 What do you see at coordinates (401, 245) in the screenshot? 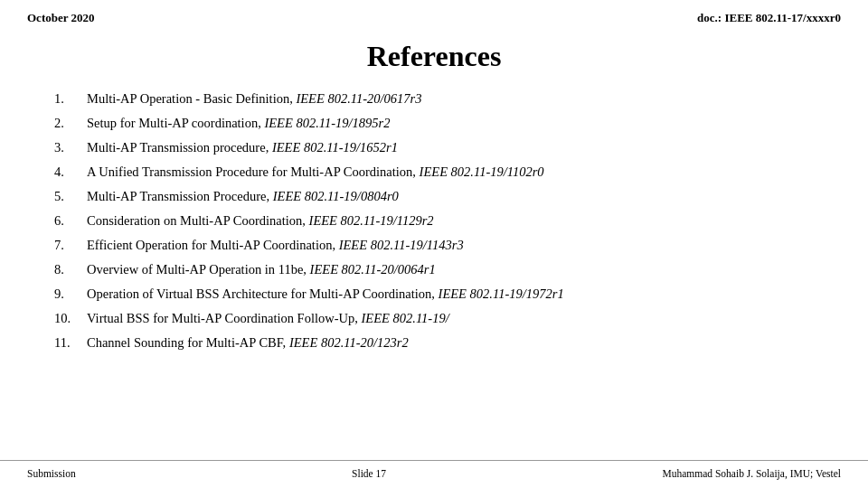
I see `ref-citation: IEEE 802.11-19/1143r3` at bounding box center [401, 245].